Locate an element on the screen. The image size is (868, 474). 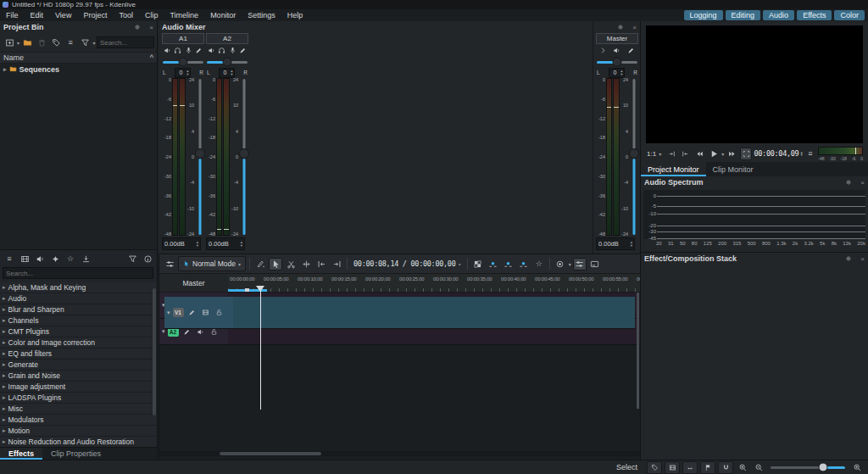
zoom-fit-button is located at coordinates (857, 468).